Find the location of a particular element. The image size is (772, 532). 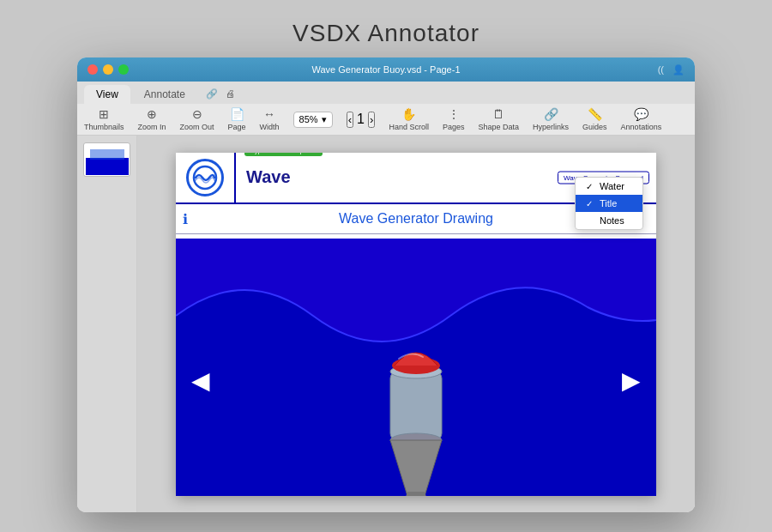

zoom-in-button: ⊕ Zoom In is located at coordinates (153, 119).